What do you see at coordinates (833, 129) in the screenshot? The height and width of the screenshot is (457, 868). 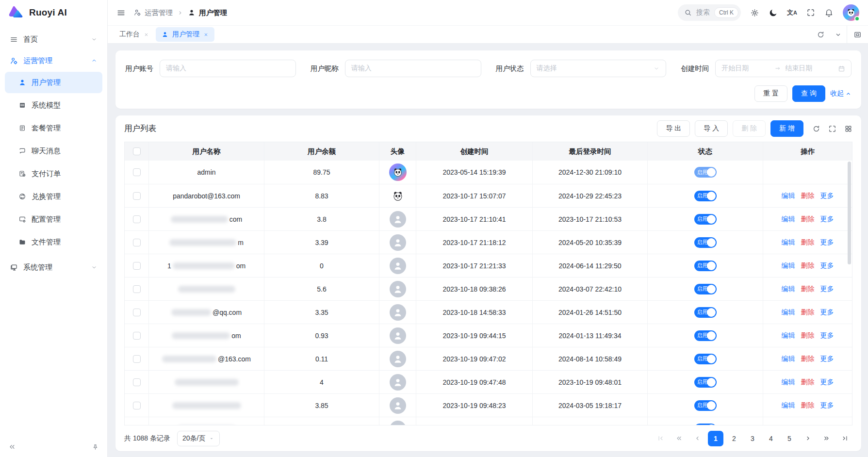 I see `table-fullscreen-icon` at bounding box center [833, 129].